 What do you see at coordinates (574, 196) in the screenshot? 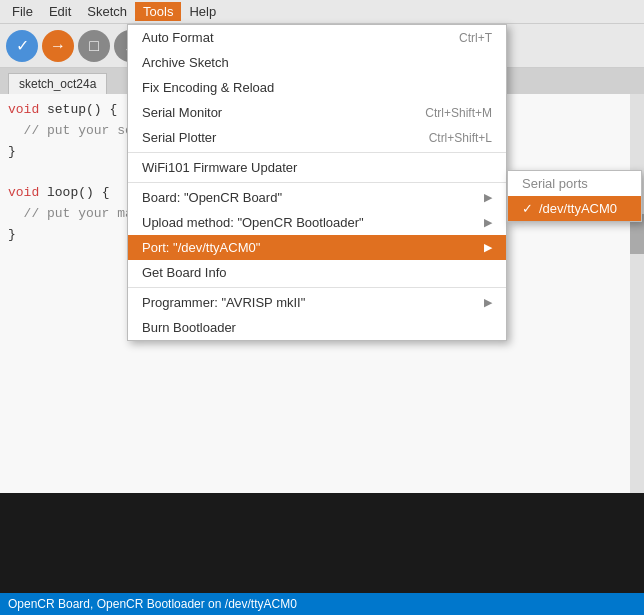
I see `serial-ports-submenu: Serial ports ✓ /dev/ttyACM0` at bounding box center [574, 196].